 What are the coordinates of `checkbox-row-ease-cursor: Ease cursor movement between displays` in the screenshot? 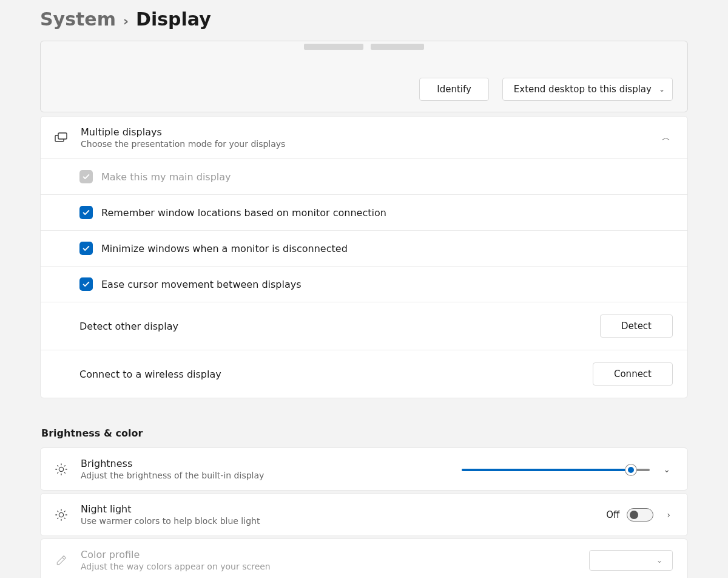 It's located at (364, 284).